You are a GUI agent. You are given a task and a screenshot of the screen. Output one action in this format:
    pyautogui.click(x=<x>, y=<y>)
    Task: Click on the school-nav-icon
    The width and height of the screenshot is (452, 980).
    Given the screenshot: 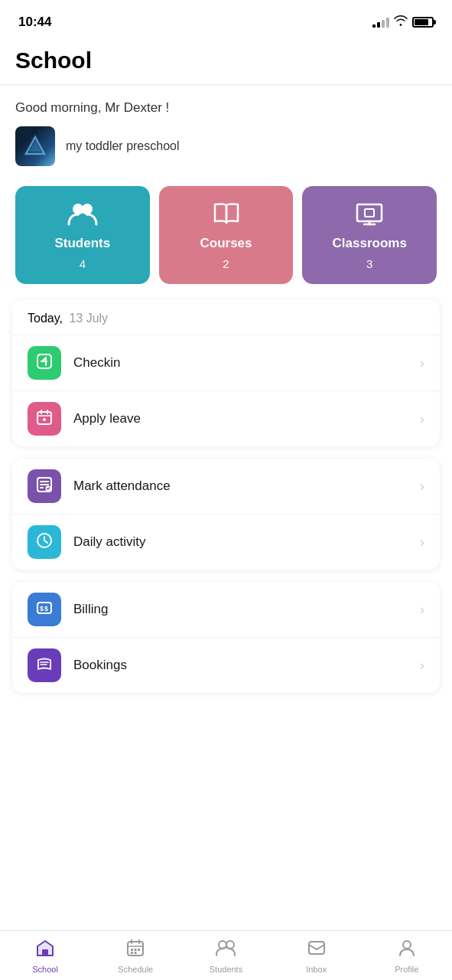 What is the action you would take?
    pyautogui.click(x=45, y=950)
    